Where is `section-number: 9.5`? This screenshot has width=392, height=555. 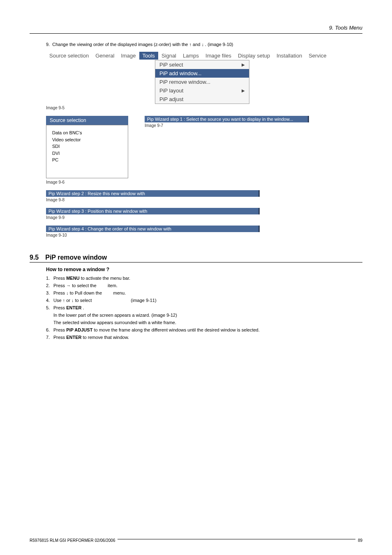 section-number: 9.5 is located at coordinates (34, 258).